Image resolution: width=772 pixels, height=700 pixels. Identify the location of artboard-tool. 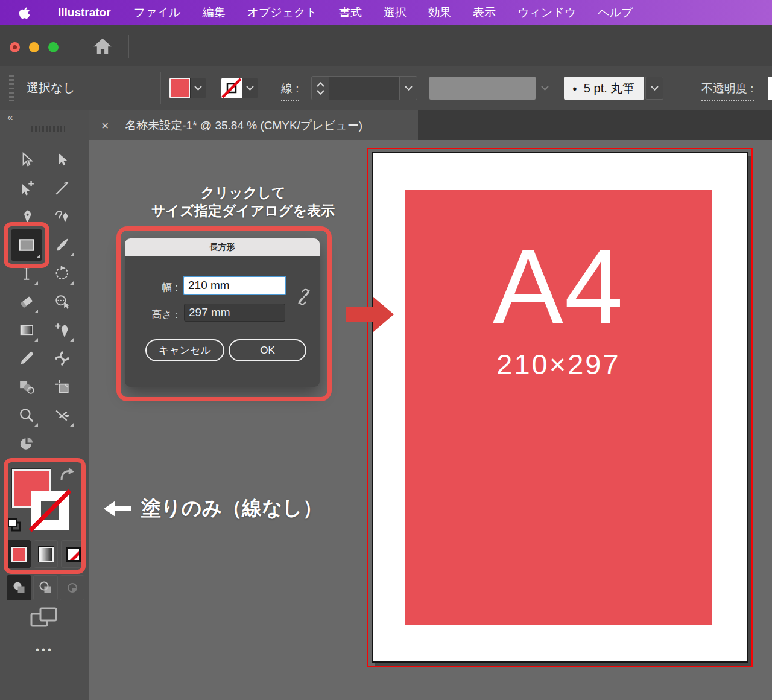
(62, 387).